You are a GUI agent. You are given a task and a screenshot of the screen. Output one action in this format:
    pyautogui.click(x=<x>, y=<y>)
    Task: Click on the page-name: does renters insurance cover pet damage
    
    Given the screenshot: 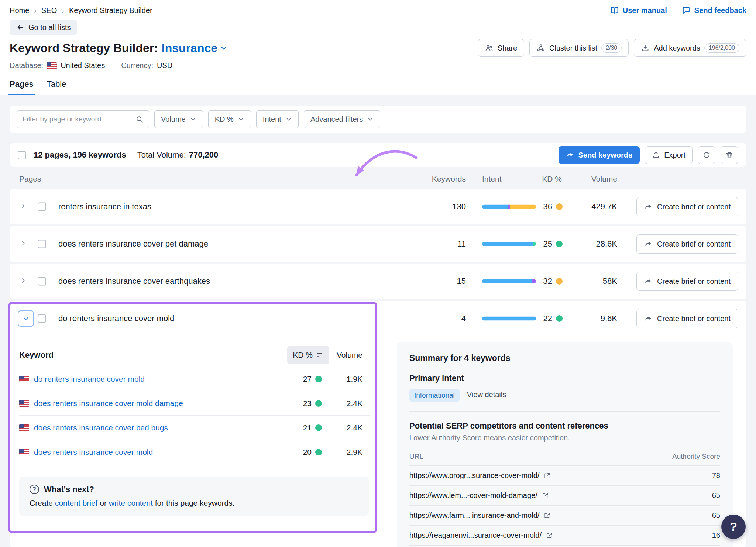 What is the action you would take?
    pyautogui.click(x=133, y=244)
    